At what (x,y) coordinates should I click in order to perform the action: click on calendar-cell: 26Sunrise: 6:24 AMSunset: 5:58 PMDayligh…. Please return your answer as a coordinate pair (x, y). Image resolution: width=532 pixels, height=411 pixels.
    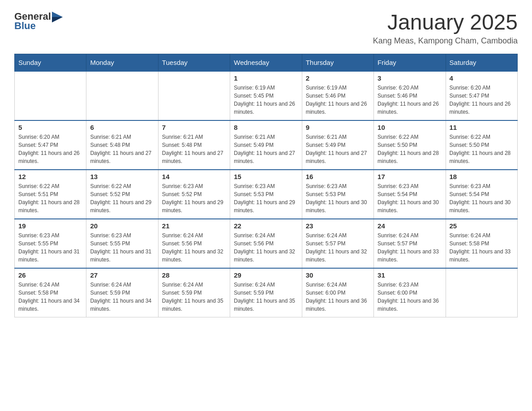
    Looking at the image, I should click on (51, 293).